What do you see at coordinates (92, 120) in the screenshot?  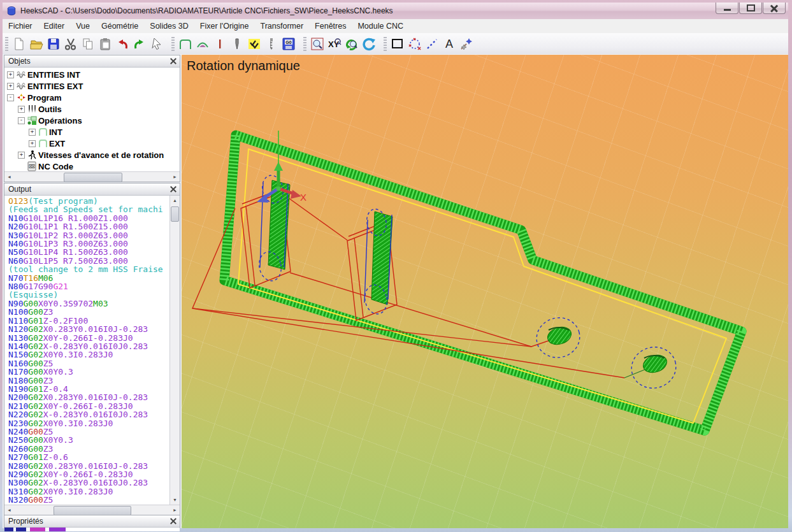 I see `tree-item-op-rations: -Opérations` at bounding box center [92, 120].